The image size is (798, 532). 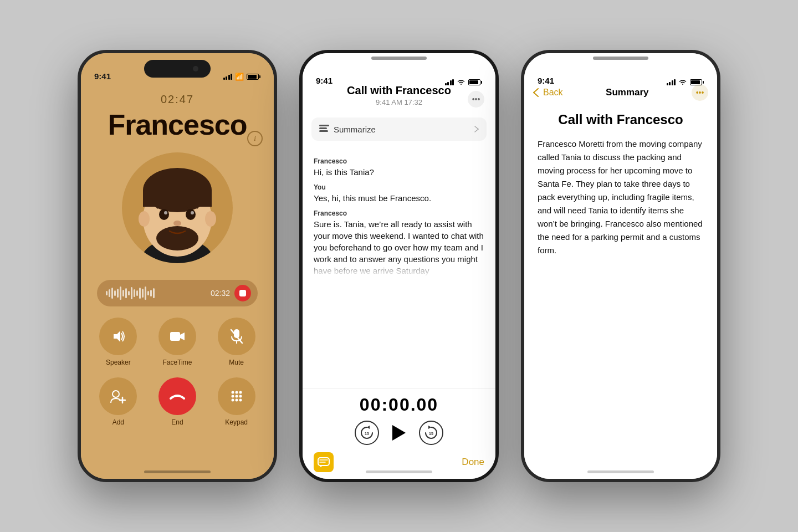 What do you see at coordinates (621, 120) in the screenshot?
I see `summary-title: Call with Francesco` at bounding box center [621, 120].